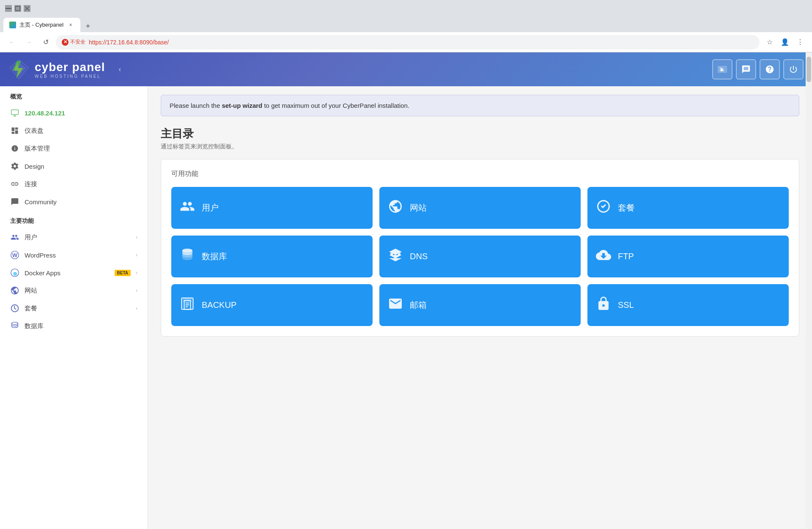  What do you see at coordinates (785, 42) in the screenshot?
I see `profile-button: 👤` at bounding box center [785, 42].